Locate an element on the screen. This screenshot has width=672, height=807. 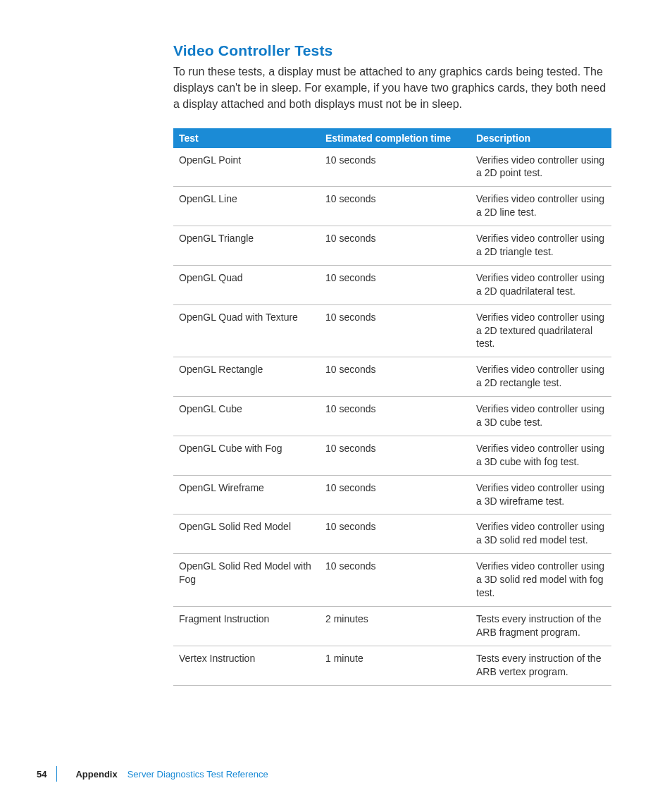
table-row: OpenGL Cube 10 seconds Verifies video co… is located at coordinates (392, 417).